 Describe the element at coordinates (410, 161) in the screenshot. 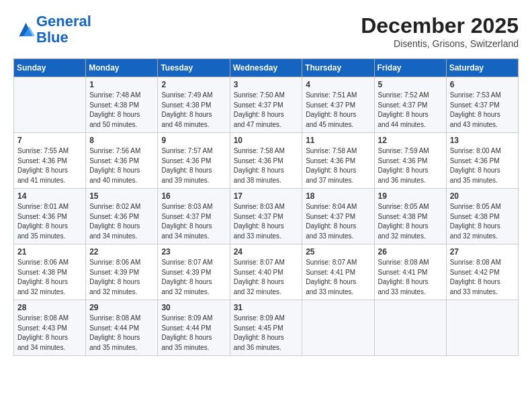

I see `calendar-cell: 12Sunrise: 7:59 AM Sunset: 4:36 PM Dayli…` at that location.